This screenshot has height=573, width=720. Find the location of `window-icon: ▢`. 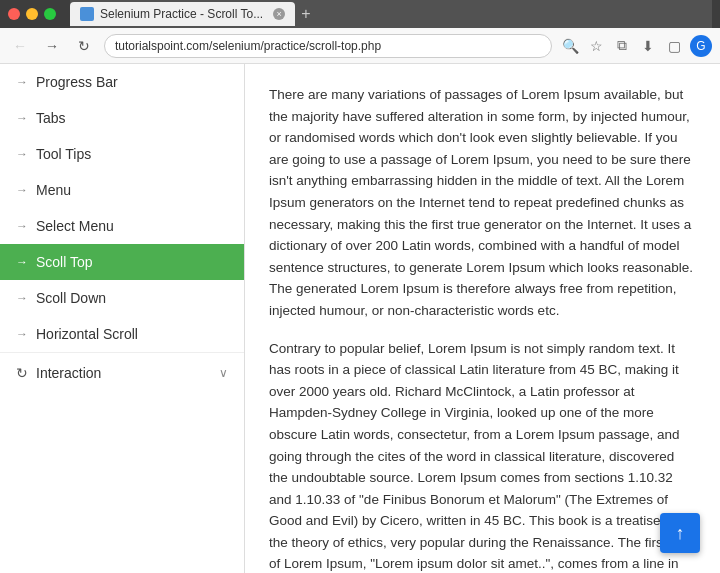

window-icon: ▢ is located at coordinates (674, 46).